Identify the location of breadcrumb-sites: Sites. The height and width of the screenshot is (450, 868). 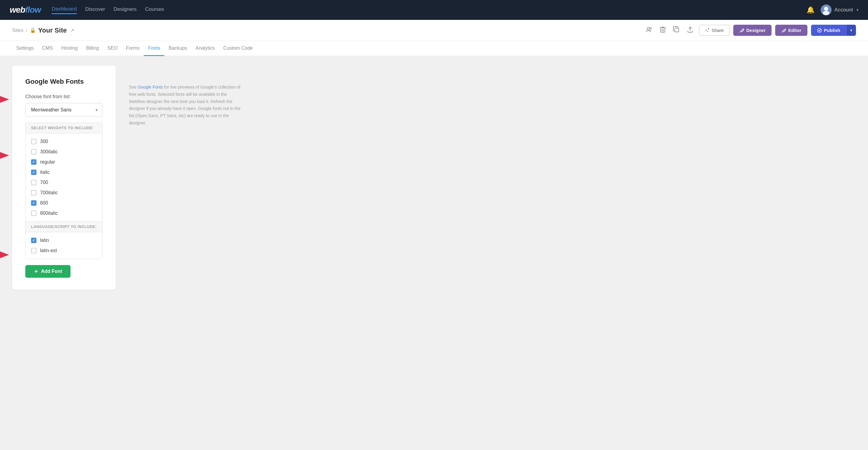
(18, 30).